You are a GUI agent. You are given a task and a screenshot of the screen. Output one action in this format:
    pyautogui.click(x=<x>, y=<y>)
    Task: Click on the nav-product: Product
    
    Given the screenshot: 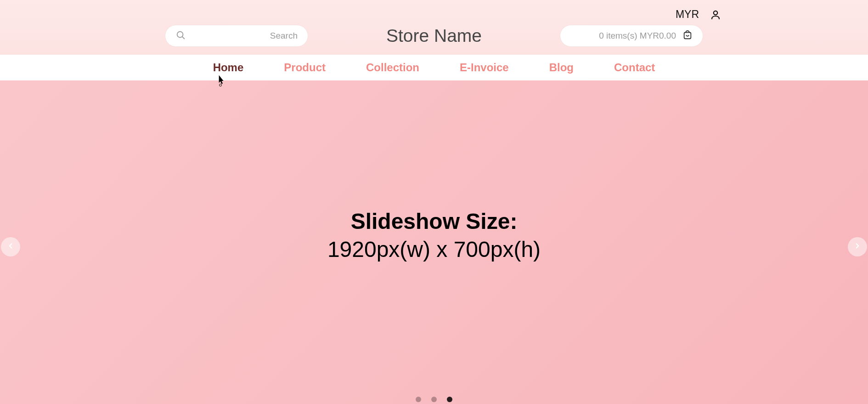 What is the action you would take?
    pyautogui.click(x=305, y=68)
    